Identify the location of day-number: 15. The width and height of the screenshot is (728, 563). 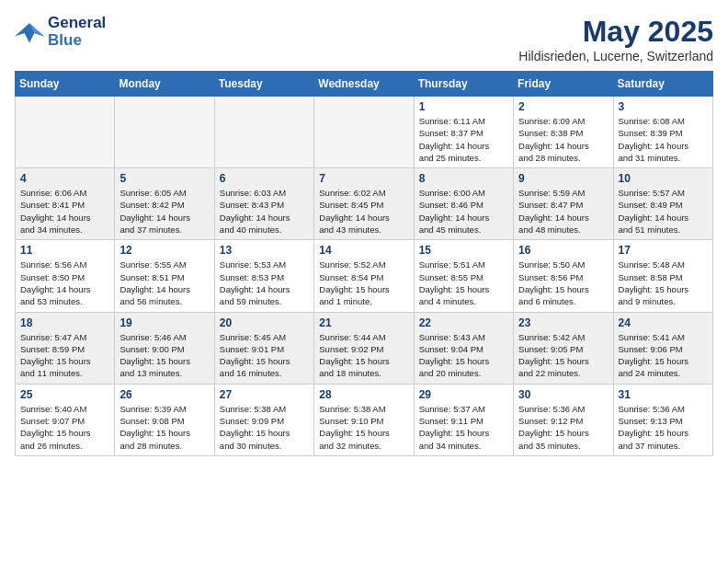
(463, 250).